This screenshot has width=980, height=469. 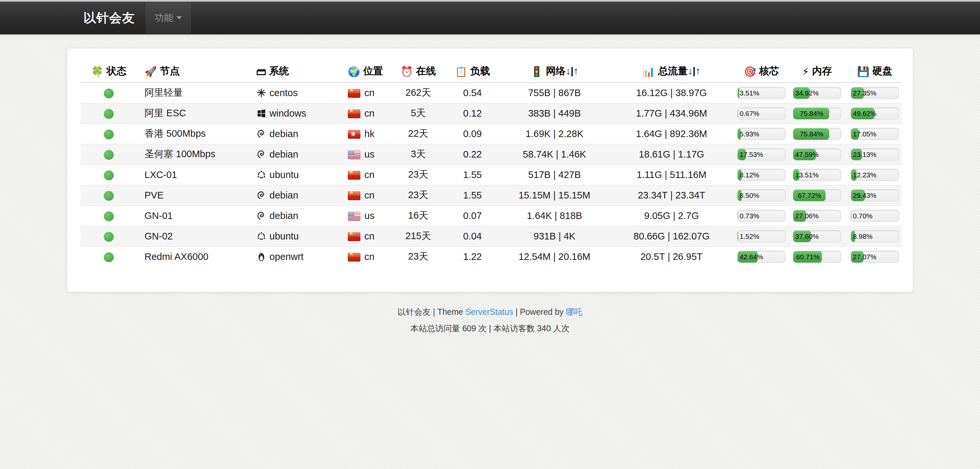 I want to click on cpu-meter-fill, so click(x=738, y=236).